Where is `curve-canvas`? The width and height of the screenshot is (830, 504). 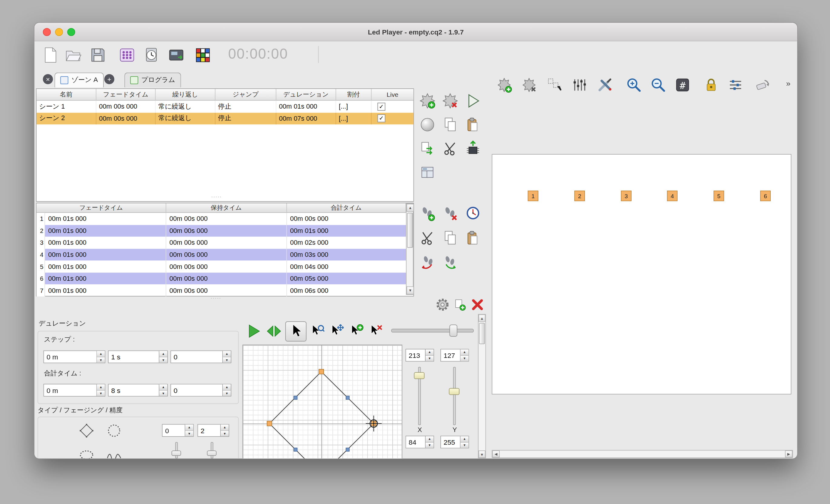
curve-canvas is located at coordinates (323, 402).